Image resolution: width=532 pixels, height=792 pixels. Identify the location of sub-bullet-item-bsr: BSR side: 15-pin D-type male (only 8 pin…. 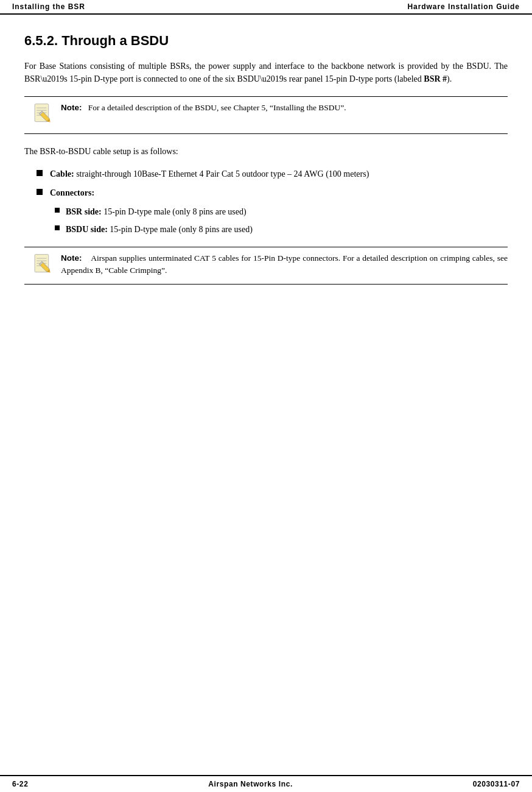
(266, 212).